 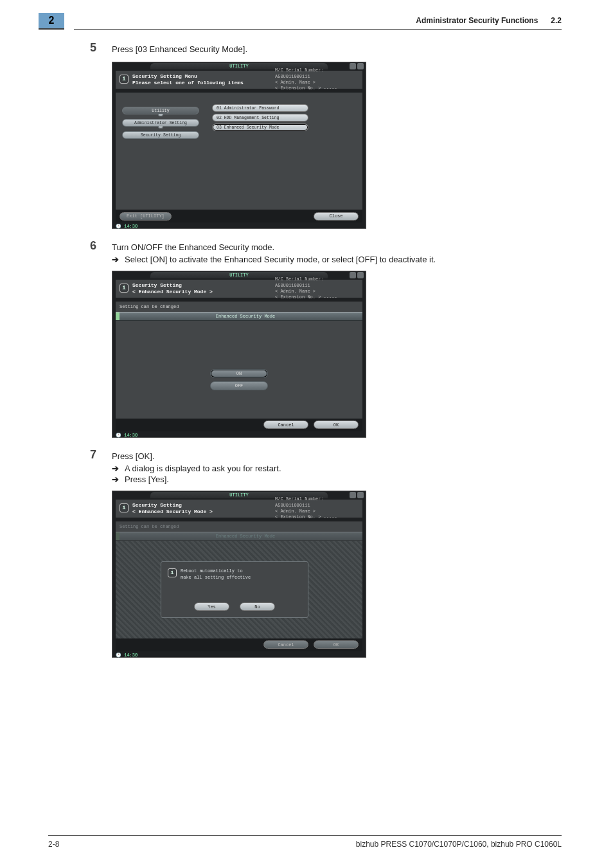 What do you see at coordinates (260, 127) in the screenshot?
I see `menu-enhanced-security: 03 Enhanced Security Mode` at bounding box center [260, 127].